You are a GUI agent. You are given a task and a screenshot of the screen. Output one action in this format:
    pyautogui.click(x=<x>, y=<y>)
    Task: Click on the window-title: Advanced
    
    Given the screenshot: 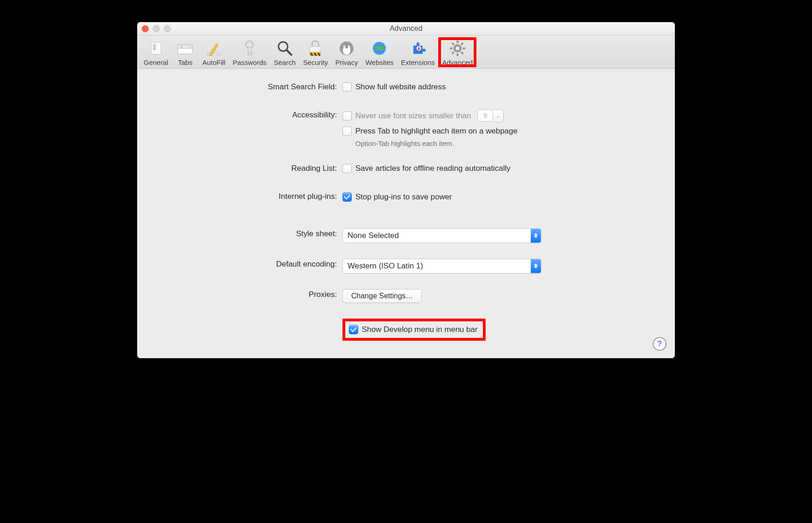 What is the action you would take?
    pyautogui.click(x=406, y=29)
    